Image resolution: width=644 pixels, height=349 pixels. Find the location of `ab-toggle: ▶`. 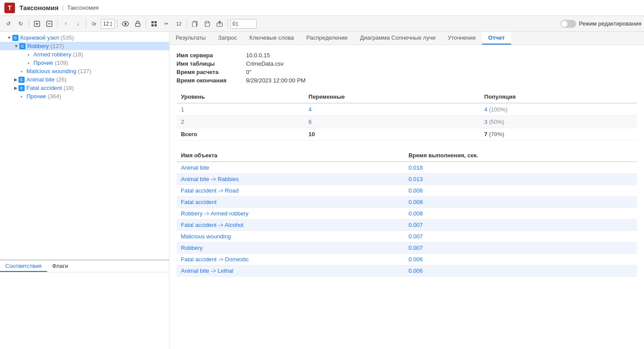

ab-toggle: ▶ is located at coordinates (16, 79).